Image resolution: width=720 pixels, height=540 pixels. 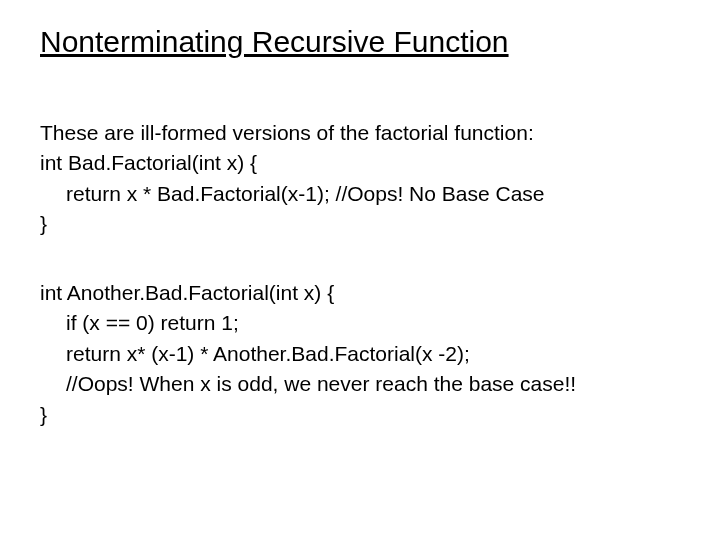 I want to click on code-line: int Another.Bad.Factorial(int x) {, so click(x=360, y=293).